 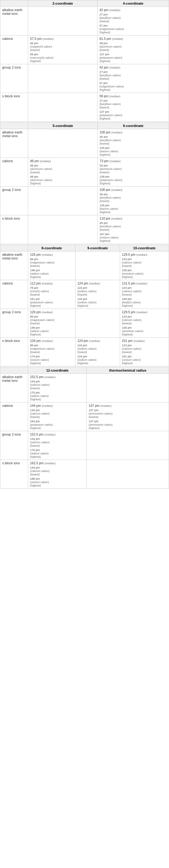 I want to click on table-section1: 2-coordinate 4-coordinate alkaline earth…, so click(x=84, y=61).